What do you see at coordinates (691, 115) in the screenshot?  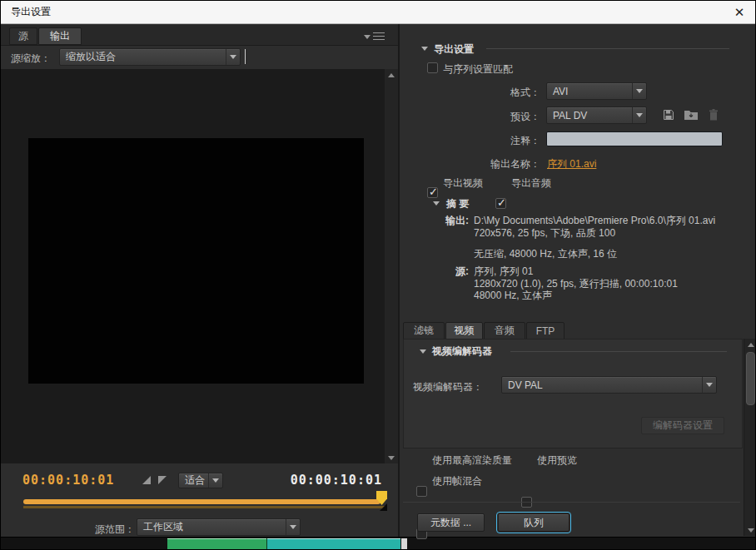 I see `import-preset-icon` at bounding box center [691, 115].